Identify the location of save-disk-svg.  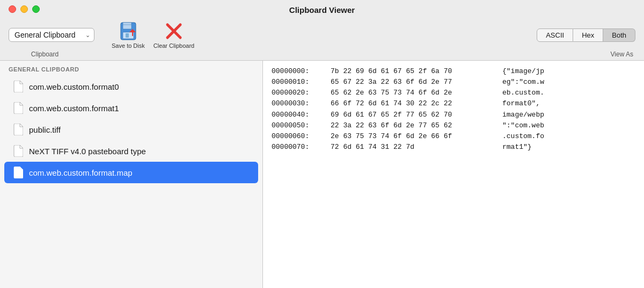
(128, 31).